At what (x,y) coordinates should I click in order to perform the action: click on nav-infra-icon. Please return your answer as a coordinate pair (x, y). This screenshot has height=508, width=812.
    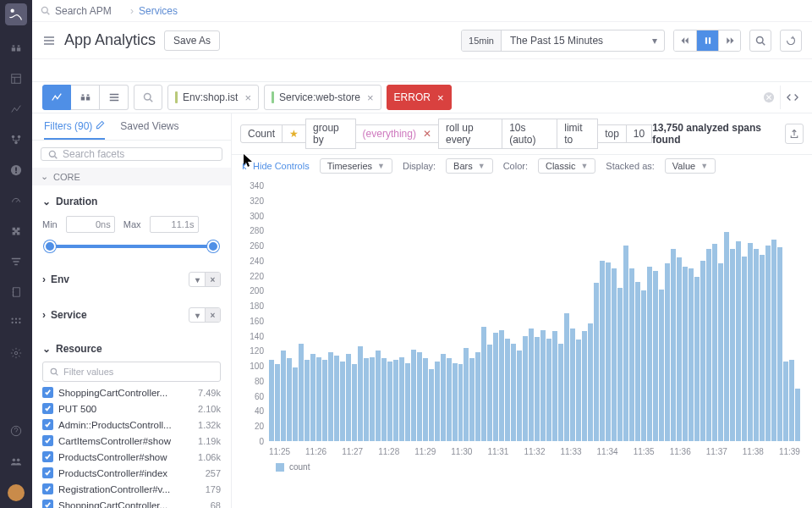
    Looking at the image, I should click on (16, 140).